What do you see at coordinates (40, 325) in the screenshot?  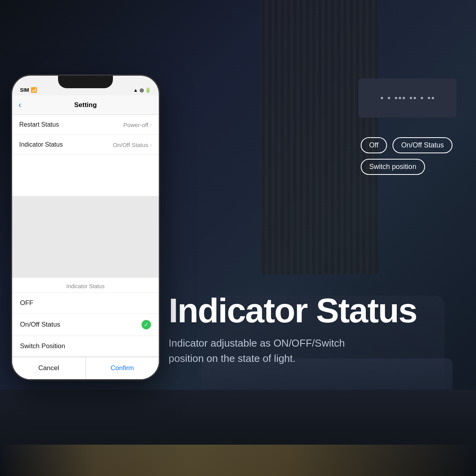 I see `sheet-option-onoff-label: On/Off Status` at bounding box center [40, 325].